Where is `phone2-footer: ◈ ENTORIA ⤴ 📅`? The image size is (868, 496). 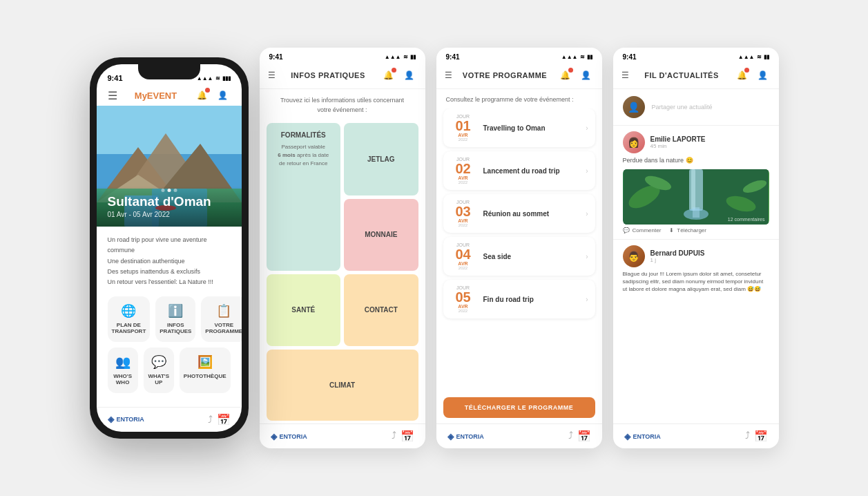
phone2-footer: ◈ ENTORIA ⤴ 📅 is located at coordinates (343, 436).